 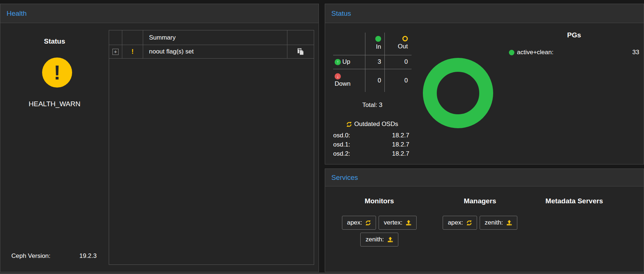 What do you see at coordinates (322, 273) in the screenshot?
I see `window-bottom-edge` at bounding box center [322, 273].